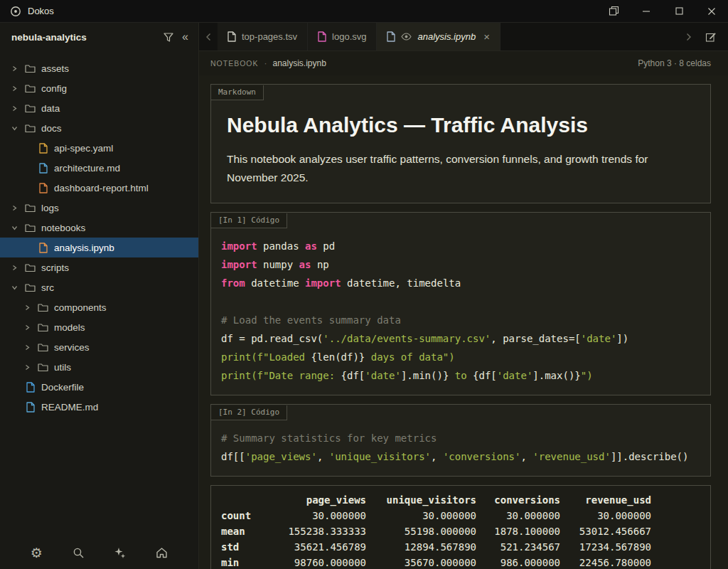 The height and width of the screenshot is (569, 728). What do you see at coordinates (14, 287) in the screenshot?
I see `chevron-down-icon` at bounding box center [14, 287].